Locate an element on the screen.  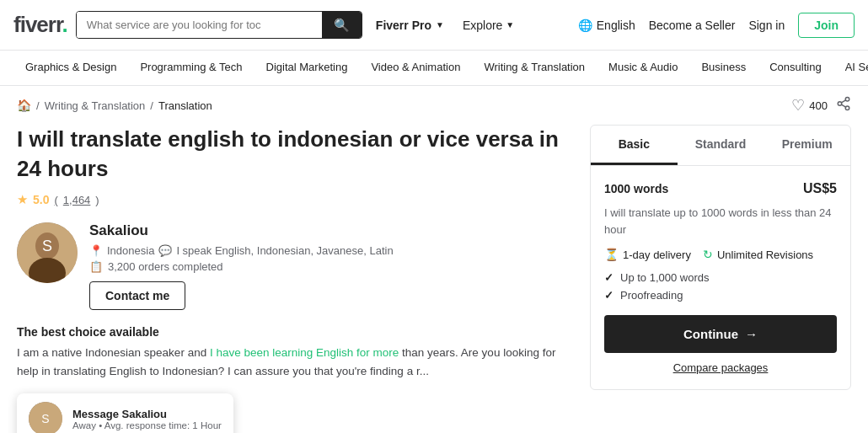
like-count: 400 is located at coordinates (818, 106).